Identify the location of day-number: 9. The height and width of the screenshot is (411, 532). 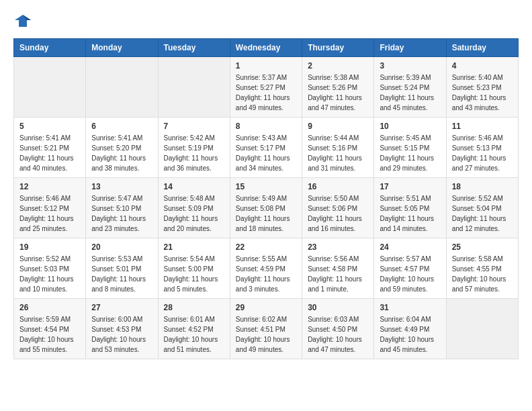
(338, 126).